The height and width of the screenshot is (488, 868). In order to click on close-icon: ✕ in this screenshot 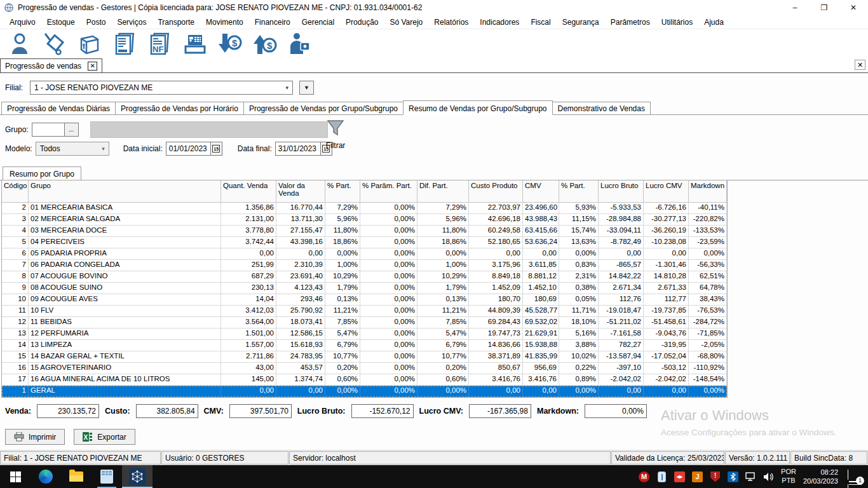, I will do `click(853, 8)`.